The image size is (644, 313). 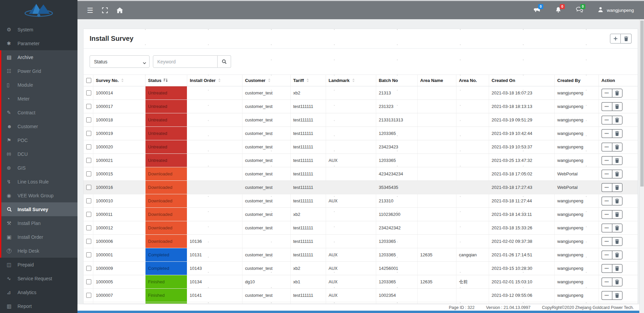 What do you see at coordinates (558, 10) in the screenshot?
I see `alerts-button: 0` at bounding box center [558, 10].